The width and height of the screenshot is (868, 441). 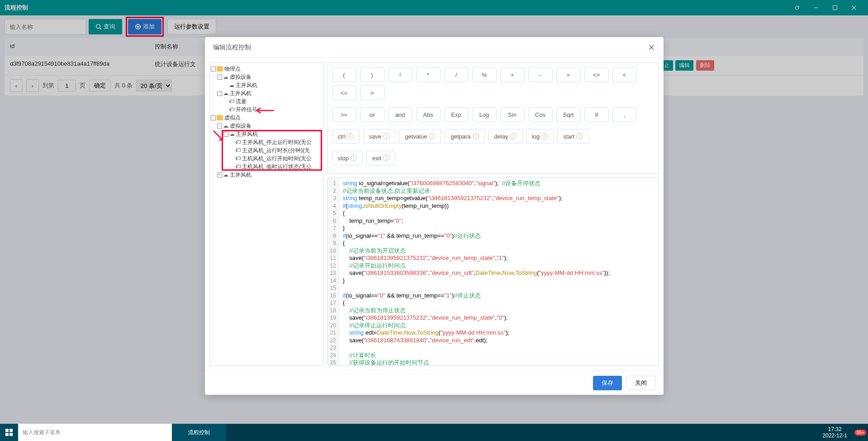 I want to click on modal-title: 编辑流程控制, so click(x=431, y=48).